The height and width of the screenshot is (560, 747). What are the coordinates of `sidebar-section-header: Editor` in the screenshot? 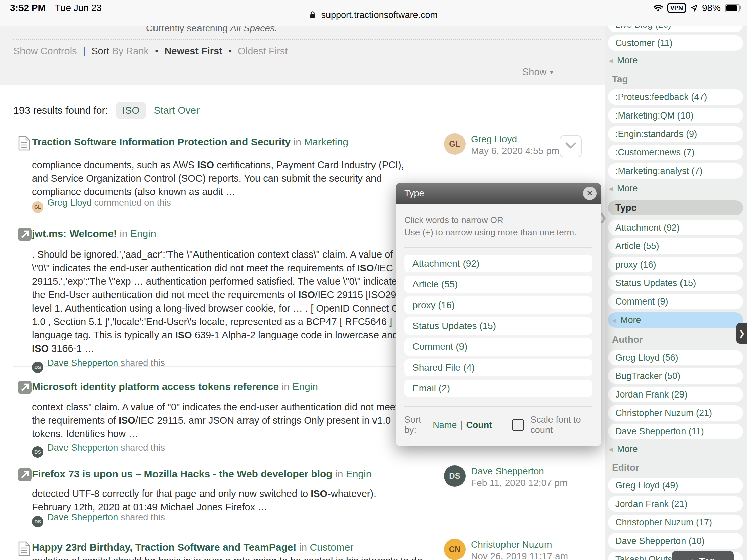 It's located at (677, 468).